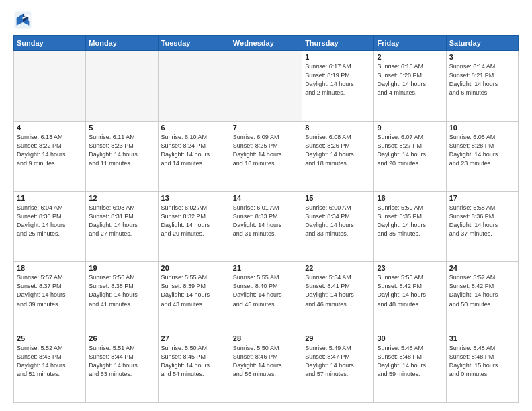 This screenshot has width=532, height=411. What do you see at coordinates (482, 338) in the screenshot?
I see `day-number: 31` at bounding box center [482, 338].